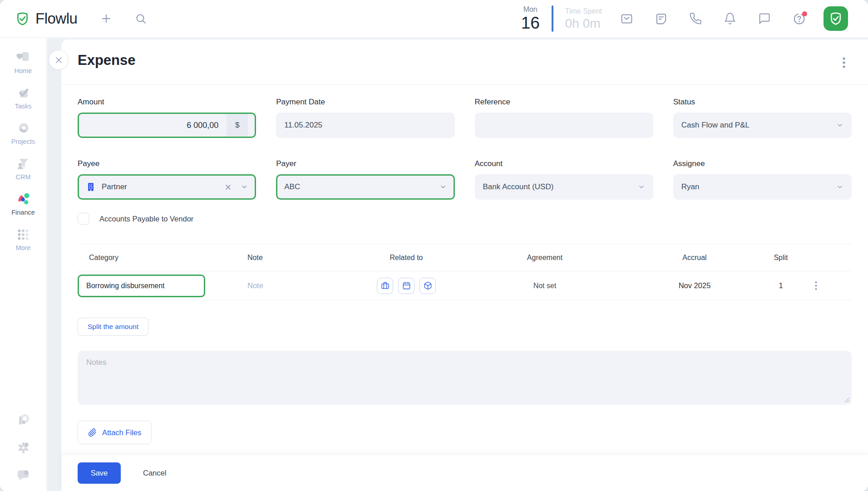 The height and width of the screenshot is (491, 868). I want to click on account-value: Bank Account (USD), so click(518, 187).